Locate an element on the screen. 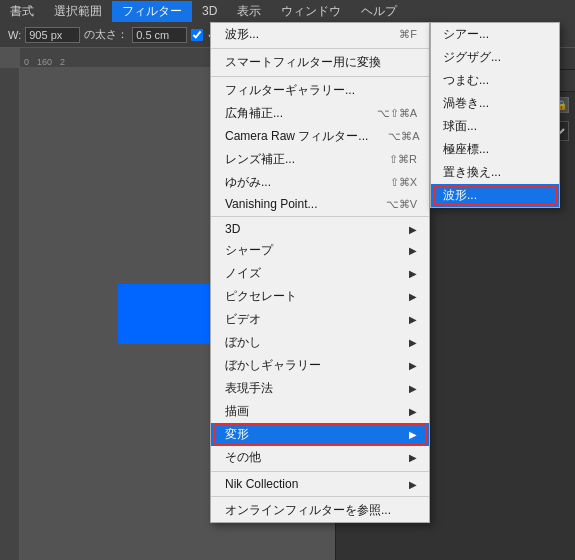  edge-align-checkbox is located at coordinates (197, 35).